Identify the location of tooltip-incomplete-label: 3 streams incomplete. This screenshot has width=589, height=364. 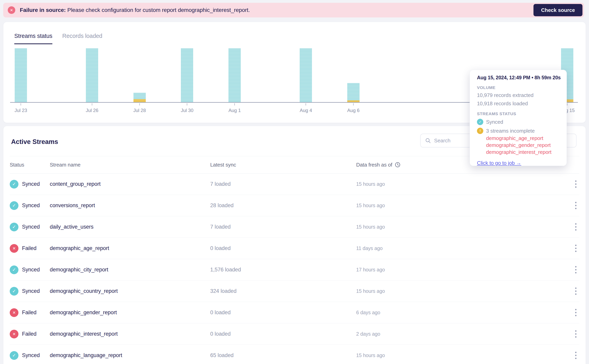
(510, 131).